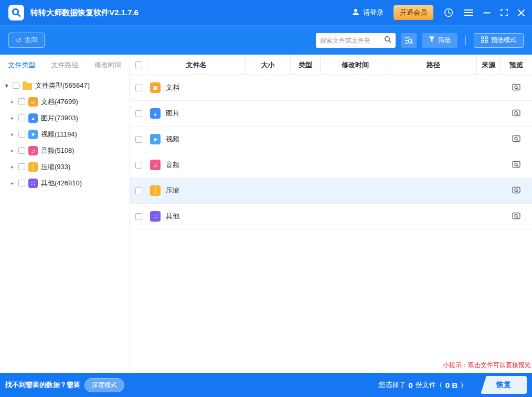  Describe the element at coordinates (438, 13) in the screenshot. I see `titlebar-right: 请登录 开通会员` at that location.